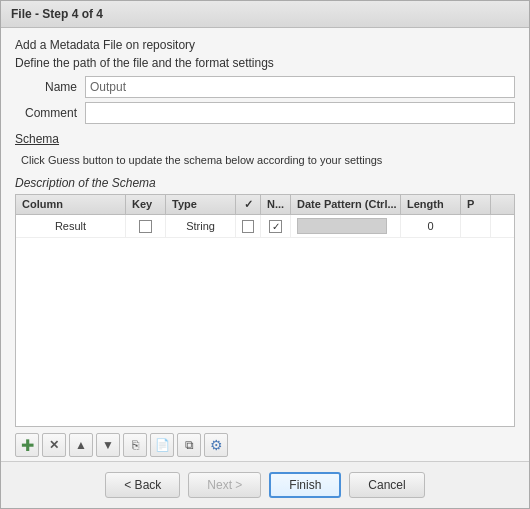 This screenshot has height=509, width=530. Describe the element at coordinates (189, 445) in the screenshot. I see `paste2-button: ⧉` at that location.